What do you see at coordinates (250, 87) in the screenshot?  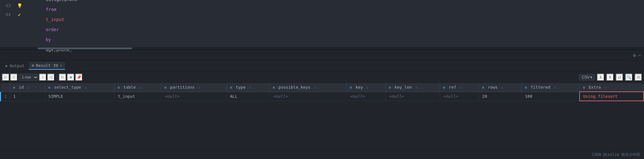 I see `sort-icon-type: ⇕` at bounding box center [250, 87].